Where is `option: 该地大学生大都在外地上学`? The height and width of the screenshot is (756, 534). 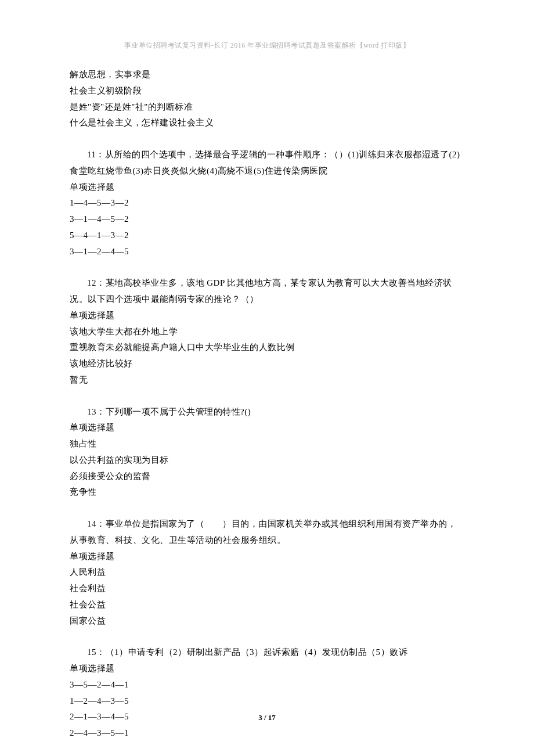
option: 该地大学生大都在外地上学 is located at coordinates (267, 332).